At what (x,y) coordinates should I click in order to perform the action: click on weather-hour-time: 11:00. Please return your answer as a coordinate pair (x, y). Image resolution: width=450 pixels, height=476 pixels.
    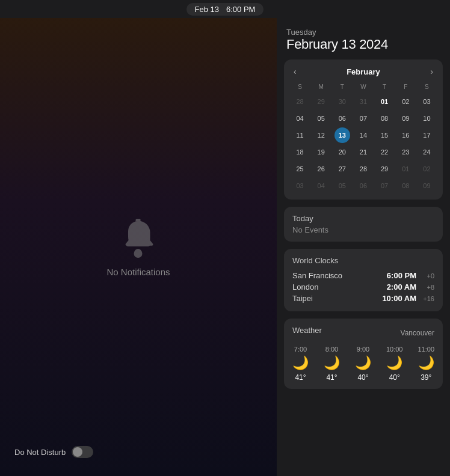
    Looking at the image, I should click on (426, 349).